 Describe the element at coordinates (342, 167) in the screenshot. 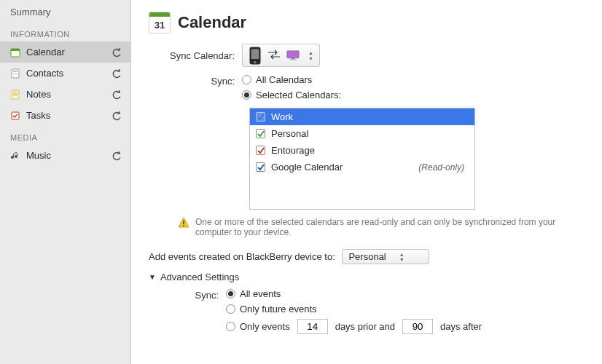

I see `calendar-name: Google Calendar` at that location.